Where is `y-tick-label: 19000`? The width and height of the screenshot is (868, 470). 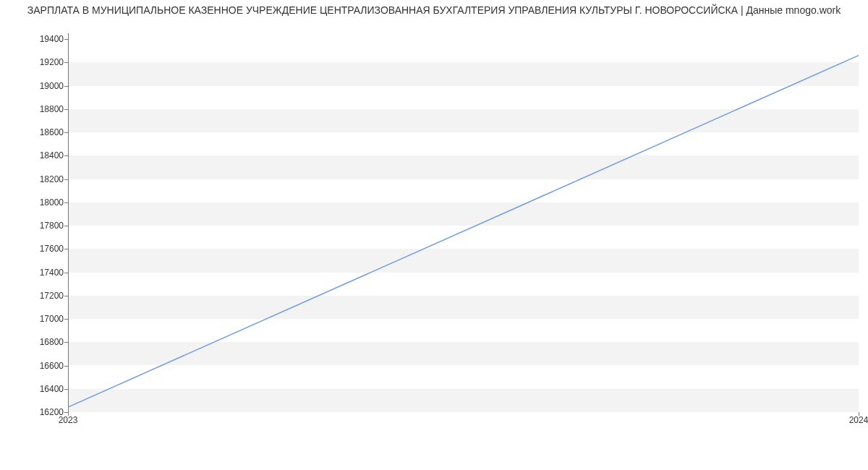
y-tick-label: 19000 is located at coordinates (46, 86).